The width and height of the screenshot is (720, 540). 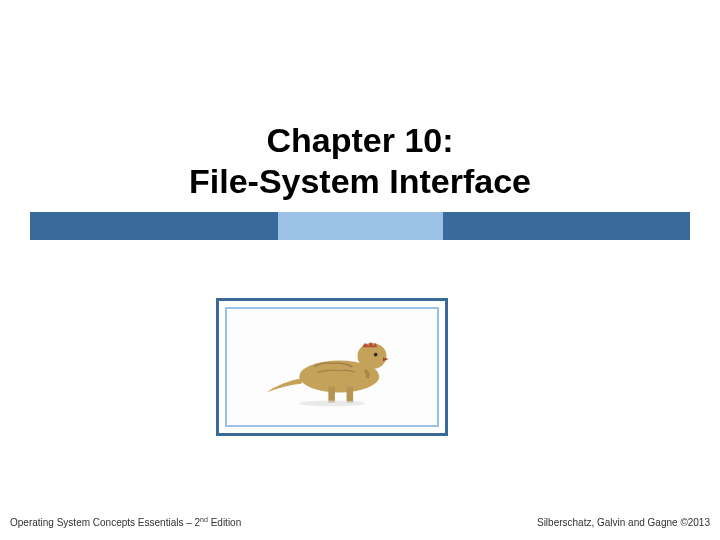 I want to click on footer-left-suffix: Edition, so click(x=224, y=522).